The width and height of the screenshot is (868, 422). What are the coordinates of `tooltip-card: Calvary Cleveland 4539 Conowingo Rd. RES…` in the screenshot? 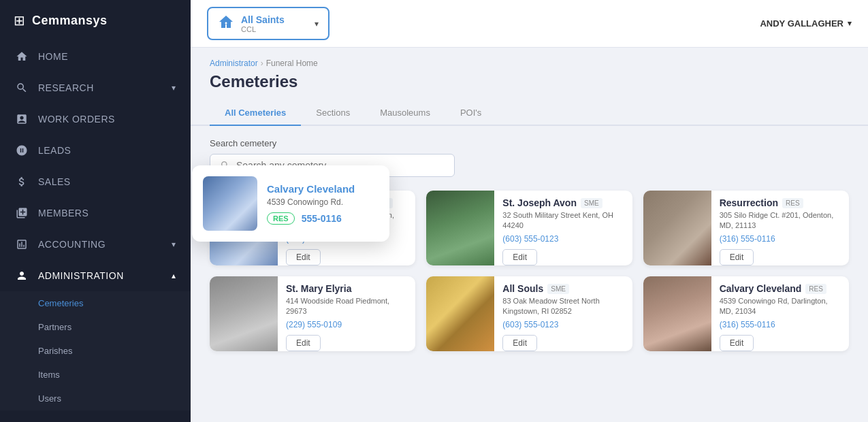 It's located at (291, 204).